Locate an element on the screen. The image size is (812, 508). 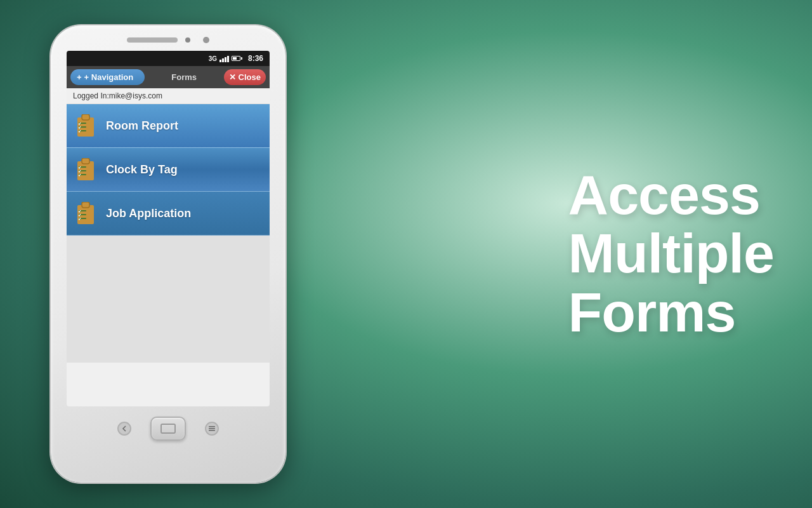
status-icons: 3G is located at coordinates (226, 58).